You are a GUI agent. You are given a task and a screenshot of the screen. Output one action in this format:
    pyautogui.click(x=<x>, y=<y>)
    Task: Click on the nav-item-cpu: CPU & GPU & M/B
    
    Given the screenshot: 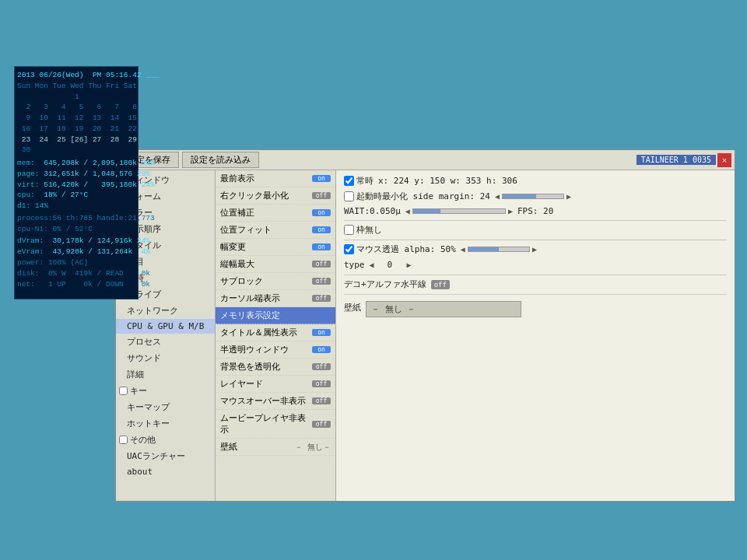 What is the action you would take?
    pyautogui.click(x=165, y=327)
    